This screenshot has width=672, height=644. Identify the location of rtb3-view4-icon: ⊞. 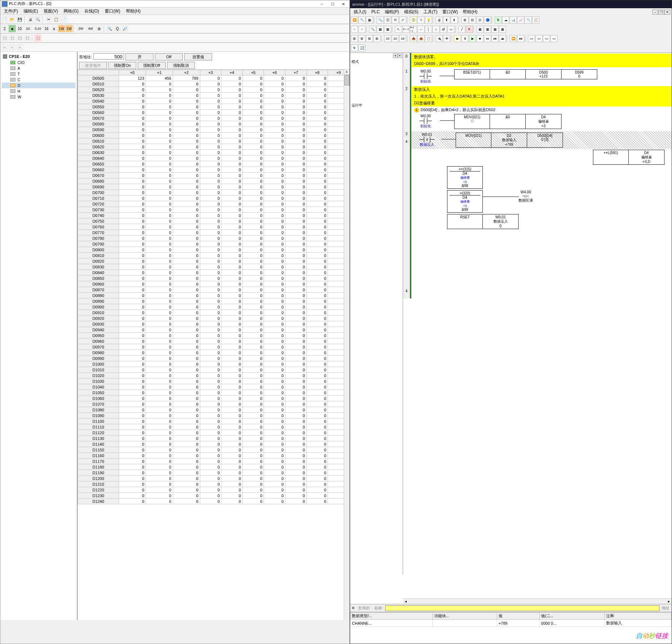
(377, 39).